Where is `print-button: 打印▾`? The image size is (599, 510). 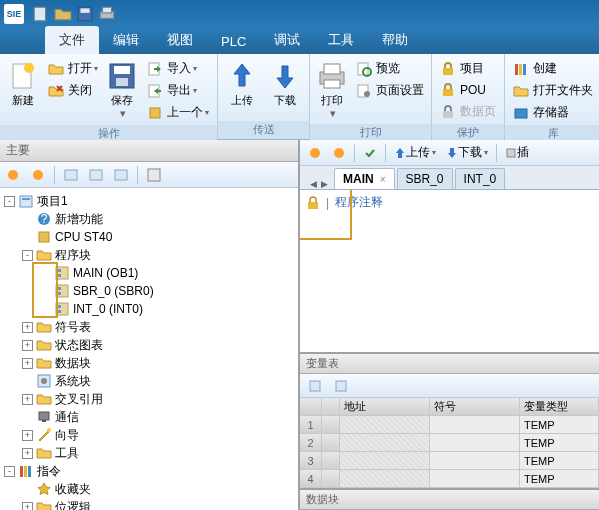 print-button: 打印▾ is located at coordinates (332, 90).